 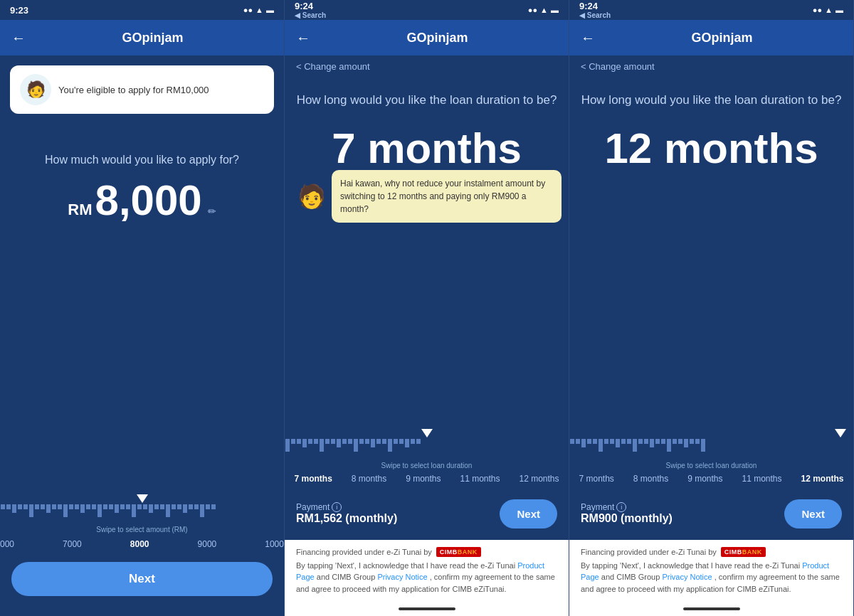 What do you see at coordinates (303, 38) in the screenshot?
I see `back-button-2: ←` at bounding box center [303, 38].